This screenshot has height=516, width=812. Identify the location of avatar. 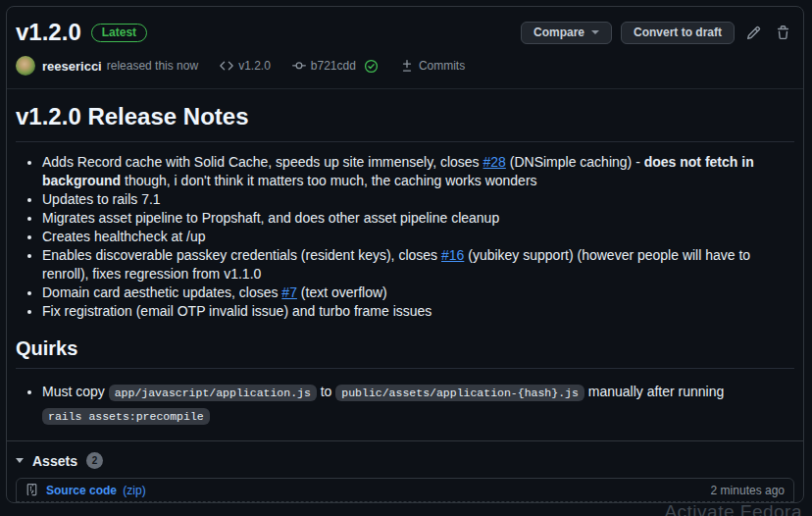
(25, 66).